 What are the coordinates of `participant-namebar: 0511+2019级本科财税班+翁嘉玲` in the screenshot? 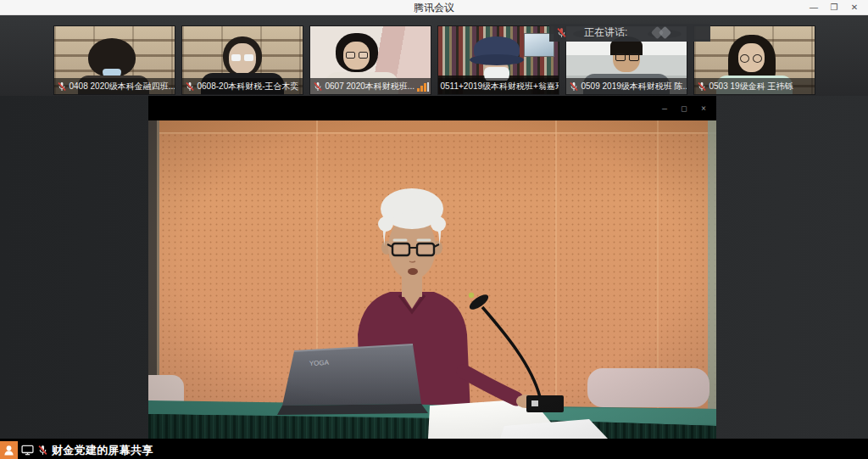 It's located at (498, 87).